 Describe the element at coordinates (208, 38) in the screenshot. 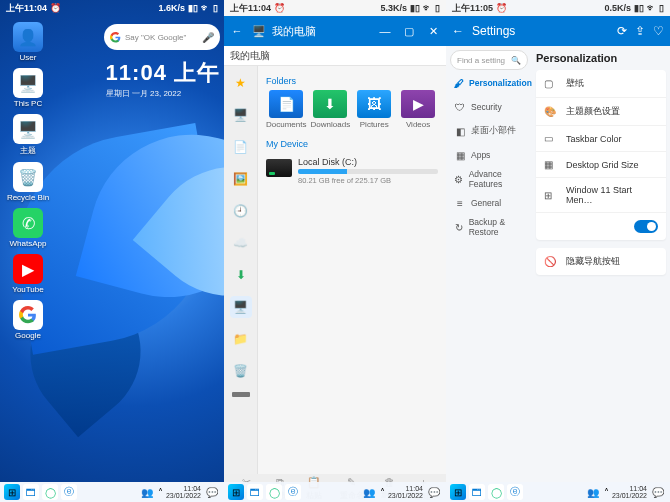

I see `mic-icon: 🎤` at that location.